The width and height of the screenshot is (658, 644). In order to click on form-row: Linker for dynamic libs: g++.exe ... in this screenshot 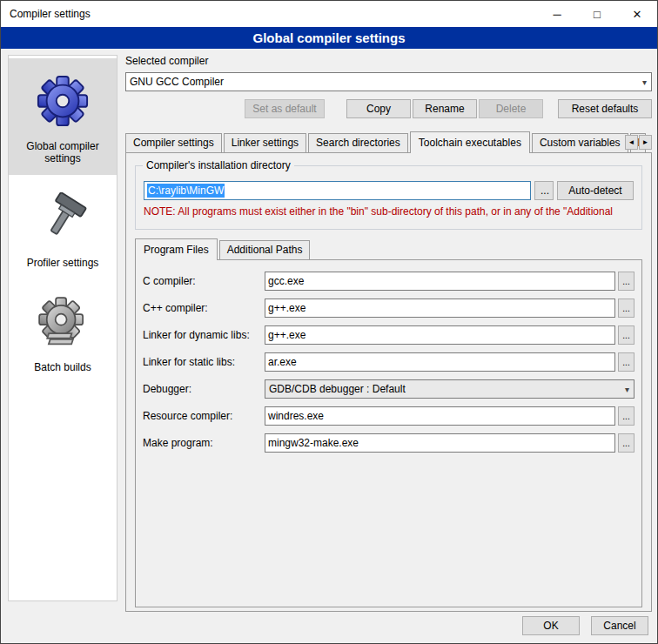, I will do `click(388, 335)`.